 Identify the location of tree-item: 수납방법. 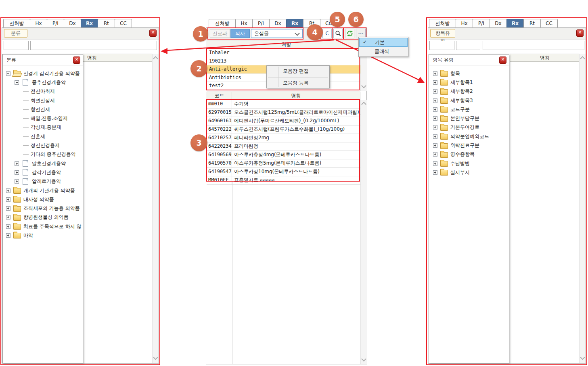
(469, 163).